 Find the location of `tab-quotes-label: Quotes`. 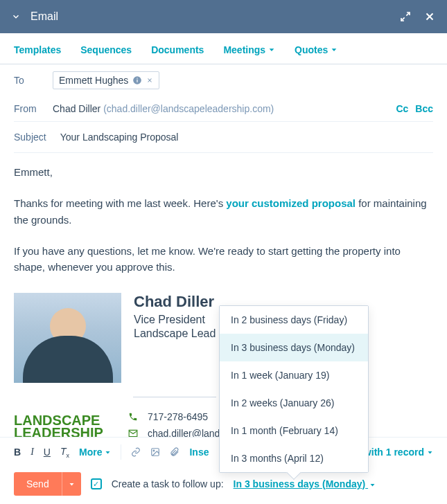

tab-quotes-label: Quotes is located at coordinates (311, 50).